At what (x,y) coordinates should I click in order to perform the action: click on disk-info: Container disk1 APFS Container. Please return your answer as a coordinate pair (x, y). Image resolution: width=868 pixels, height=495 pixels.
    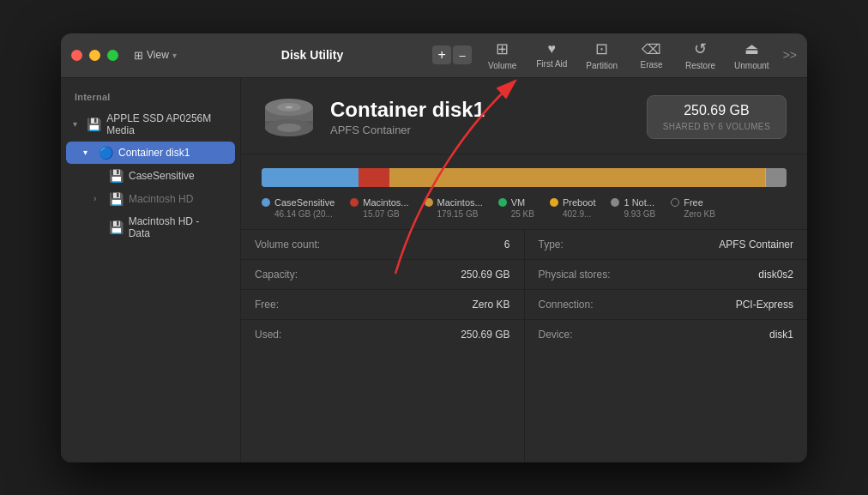
    Looking at the image, I should click on (482, 118).